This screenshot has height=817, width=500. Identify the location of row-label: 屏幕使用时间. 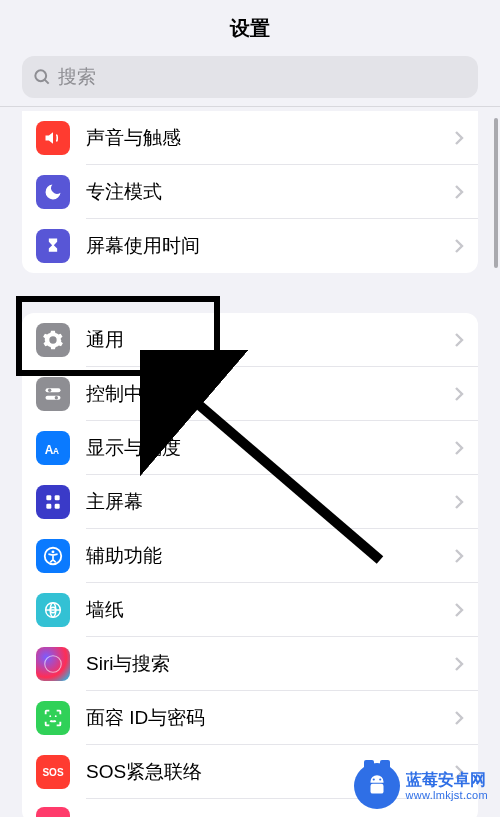
(270, 246).